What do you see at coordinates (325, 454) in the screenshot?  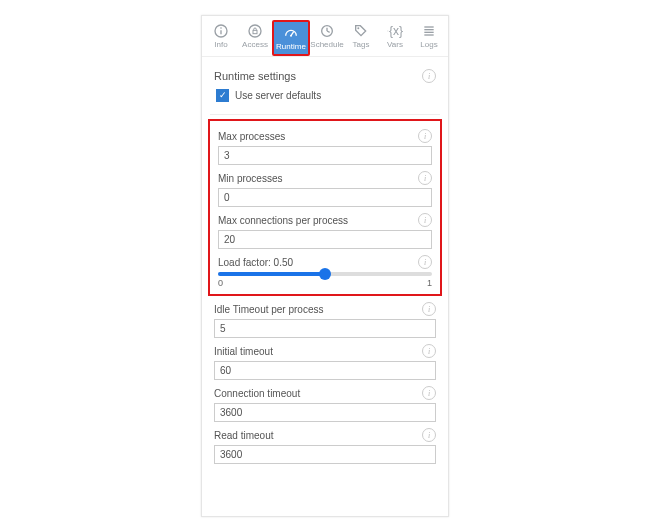 I see `read-timeout-input` at bounding box center [325, 454].